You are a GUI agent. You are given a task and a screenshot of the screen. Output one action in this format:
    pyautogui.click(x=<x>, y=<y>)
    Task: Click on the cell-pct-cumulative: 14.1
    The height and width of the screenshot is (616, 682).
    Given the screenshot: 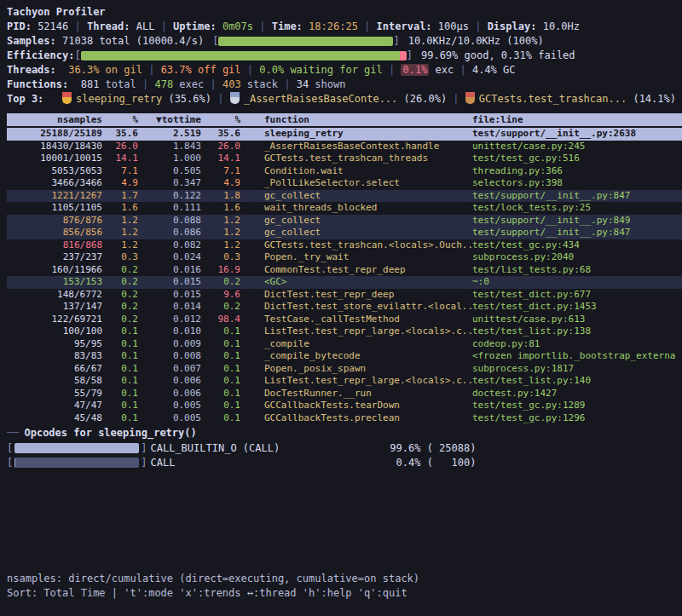 What is the action you would take?
    pyautogui.click(x=221, y=158)
    